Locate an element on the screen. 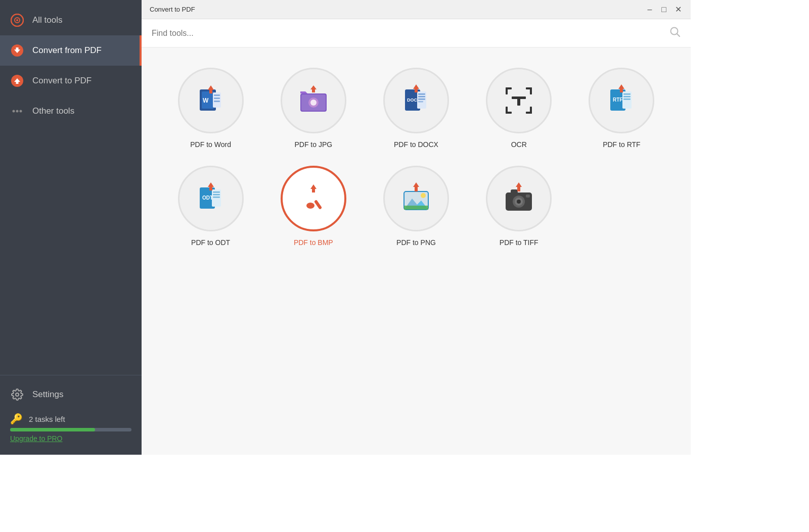 Image resolution: width=809 pixels, height=532 pixels. upgrade-link: Upgrade to PRO is located at coordinates (36, 439).